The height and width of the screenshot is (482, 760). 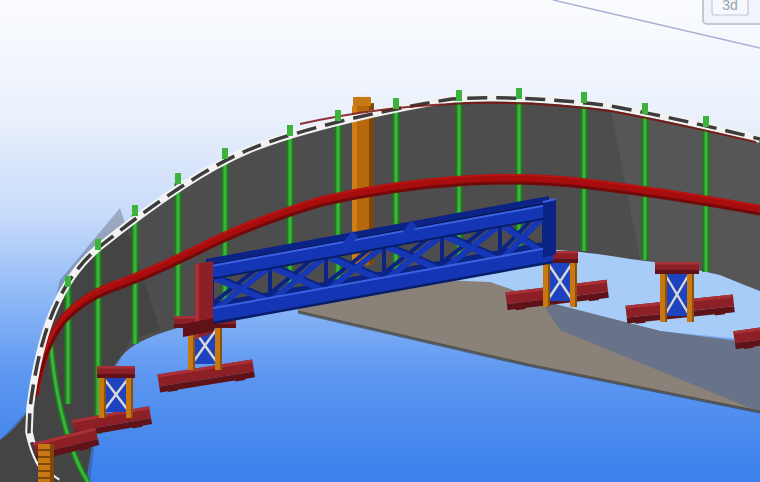 I want to click on truss-end-right, so click(x=550, y=228).